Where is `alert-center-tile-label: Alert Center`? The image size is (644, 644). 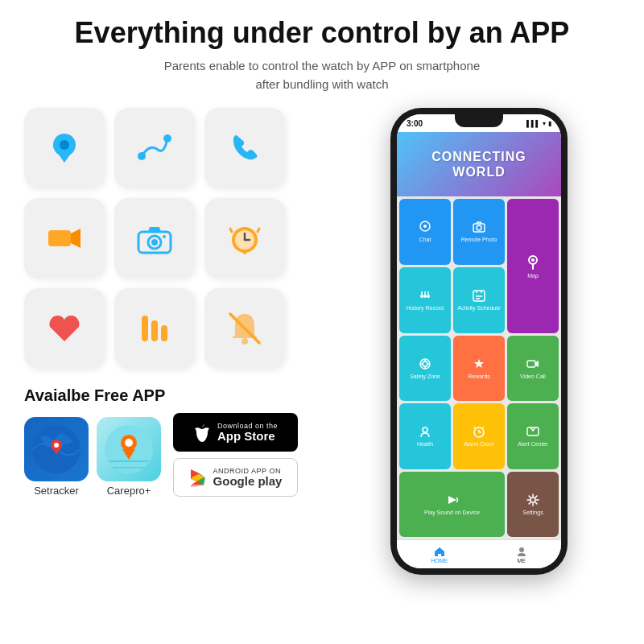
alert-center-tile-label: Alert Center is located at coordinates (533, 444).